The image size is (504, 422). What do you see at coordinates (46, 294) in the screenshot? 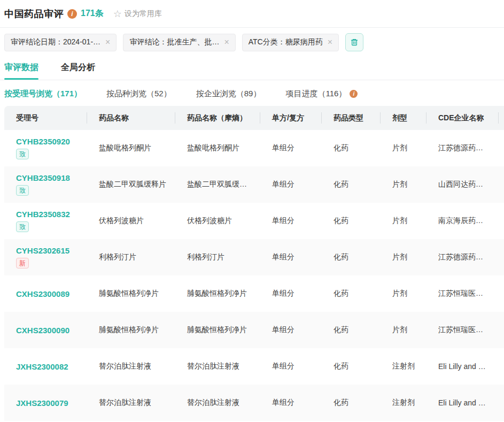
I see `acceptance-no-cell: CXHS2300089` at bounding box center [46, 294].